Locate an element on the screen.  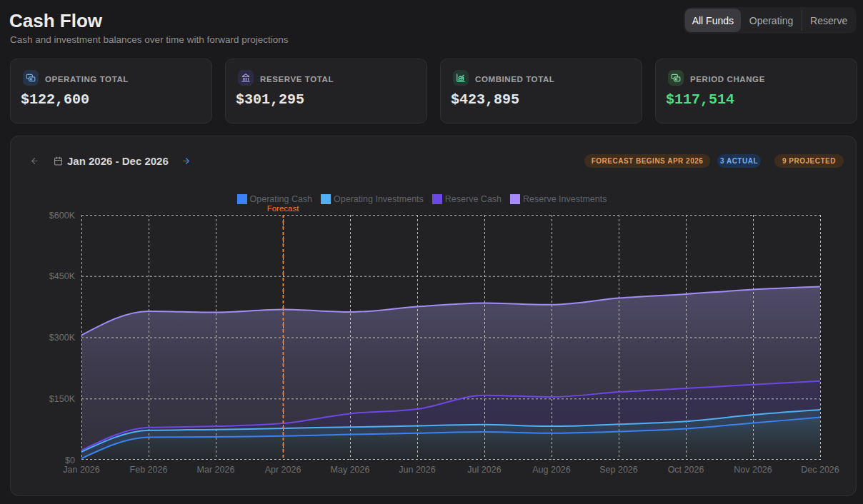
svg-text: Apr 2026 is located at coordinates (283, 470).